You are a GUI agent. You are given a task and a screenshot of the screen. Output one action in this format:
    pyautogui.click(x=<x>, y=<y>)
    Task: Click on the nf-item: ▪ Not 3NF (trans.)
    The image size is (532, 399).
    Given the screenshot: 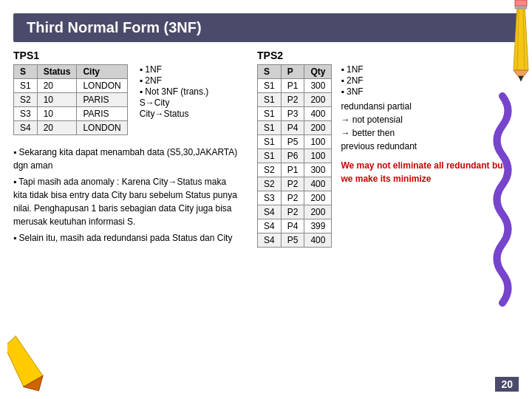 What is the action you would take?
    pyautogui.click(x=174, y=92)
    